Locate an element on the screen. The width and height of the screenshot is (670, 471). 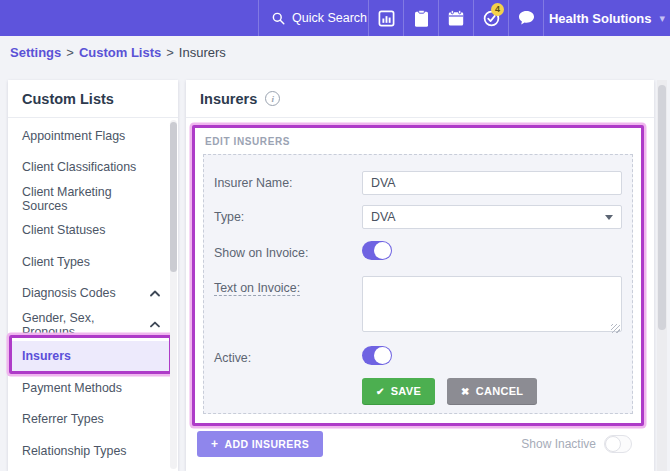
insurer-name-label: Insurer Name: is located at coordinates (288, 180).